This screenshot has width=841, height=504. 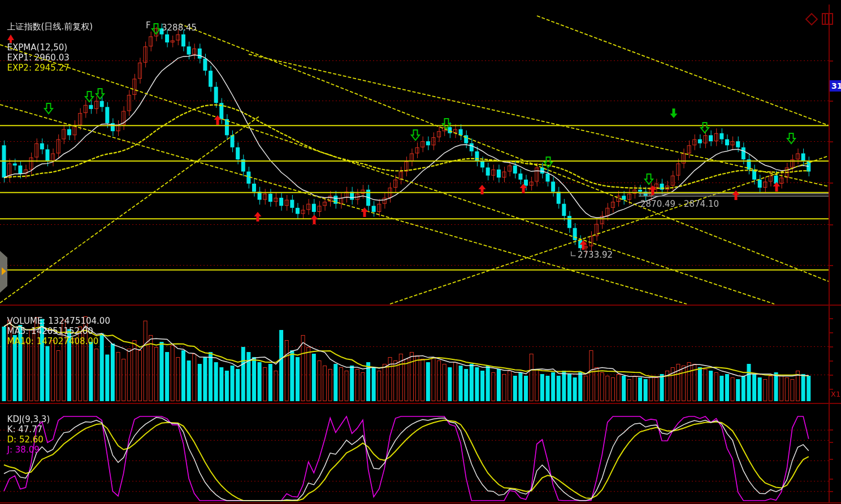 What do you see at coordinates (50, 27) in the screenshot?
I see `symbol-title: 上证指数(日线.前复权)` at bounding box center [50, 27].